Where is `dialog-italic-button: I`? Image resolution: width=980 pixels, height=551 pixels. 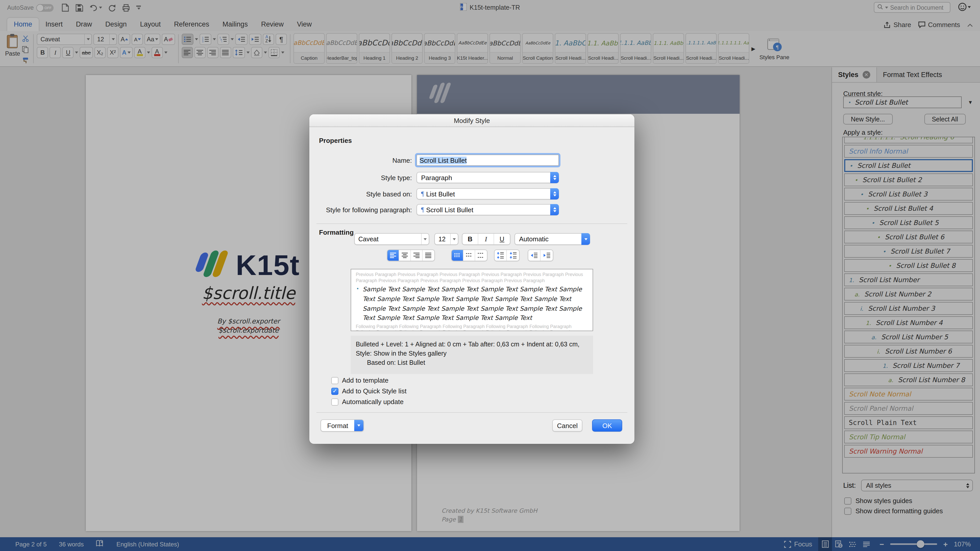
dialog-italic-button: I is located at coordinates (486, 239).